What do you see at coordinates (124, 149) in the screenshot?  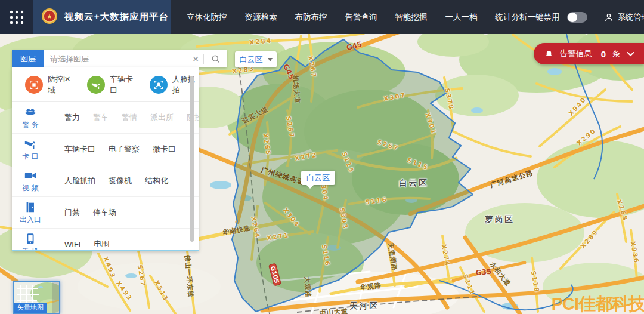 I see `layer-item-electronic-police: 电子警察` at bounding box center [124, 149].